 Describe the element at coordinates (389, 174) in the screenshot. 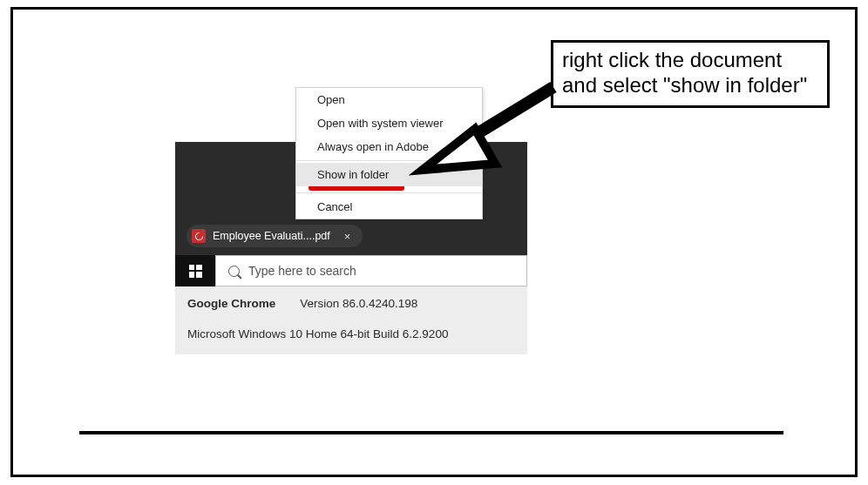

I see `menu-item-show-in-folder: Show in folder` at that location.